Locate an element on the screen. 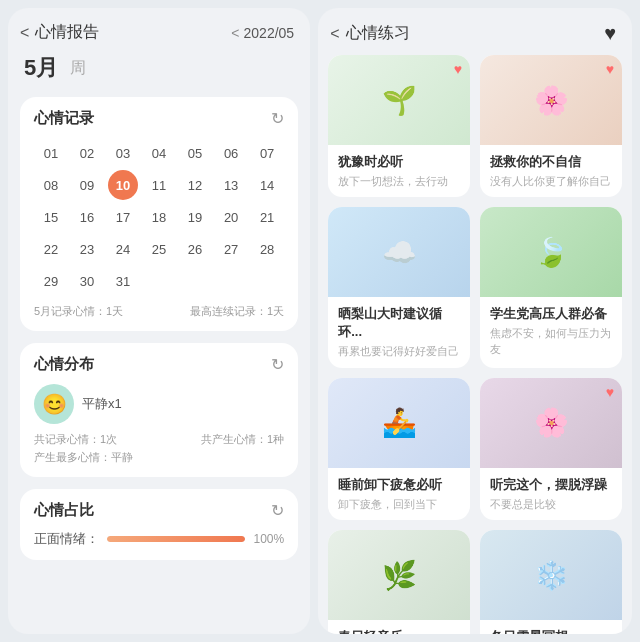 The height and width of the screenshot is (642, 640). mood-emoji-circle: 😊 is located at coordinates (54, 404).